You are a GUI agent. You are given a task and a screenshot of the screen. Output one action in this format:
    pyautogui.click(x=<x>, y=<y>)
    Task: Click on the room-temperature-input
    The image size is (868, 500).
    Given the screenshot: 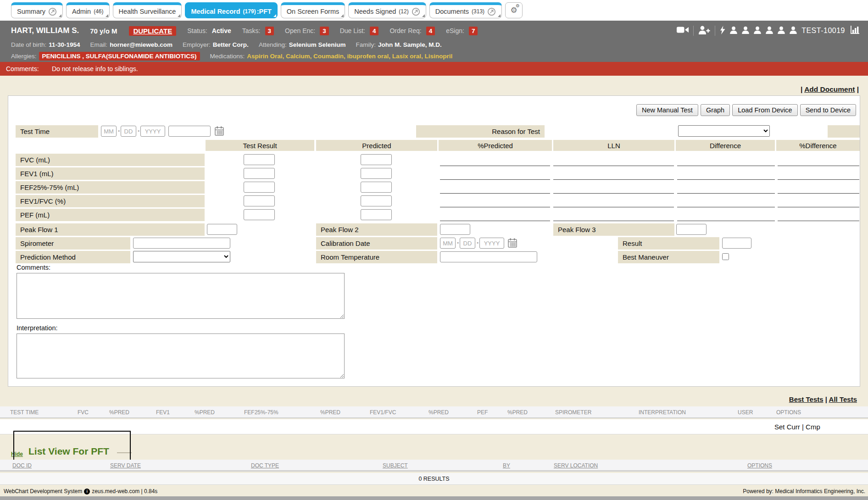 What is the action you would take?
    pyautogui.click(x=489, y=257)
    